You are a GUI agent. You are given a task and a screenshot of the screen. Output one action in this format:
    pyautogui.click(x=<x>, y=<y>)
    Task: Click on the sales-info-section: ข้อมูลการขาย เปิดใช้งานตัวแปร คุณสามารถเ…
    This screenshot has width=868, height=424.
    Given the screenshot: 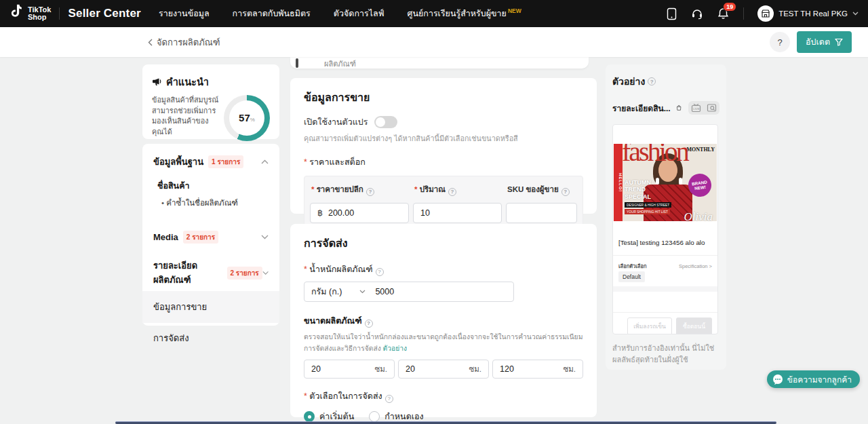 What is the action you would take?
    pyautogui.click(x=443, y=146)
    